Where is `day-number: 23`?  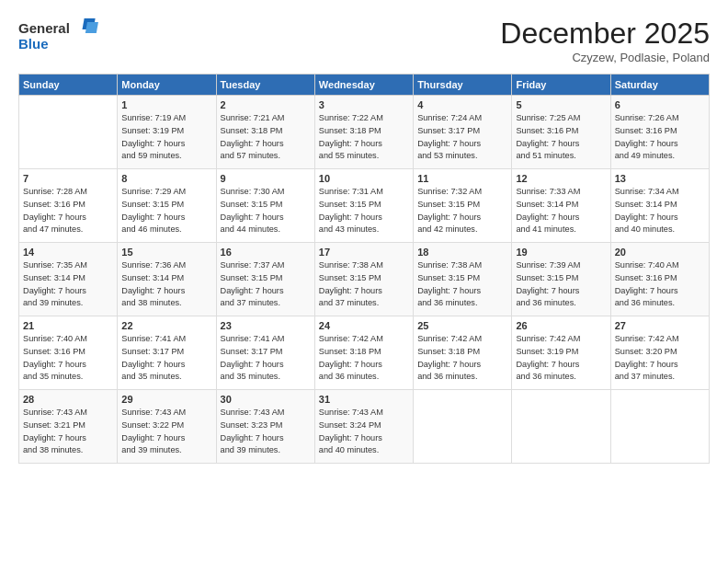 day-number: 23 is located at coordinates (266, 326).